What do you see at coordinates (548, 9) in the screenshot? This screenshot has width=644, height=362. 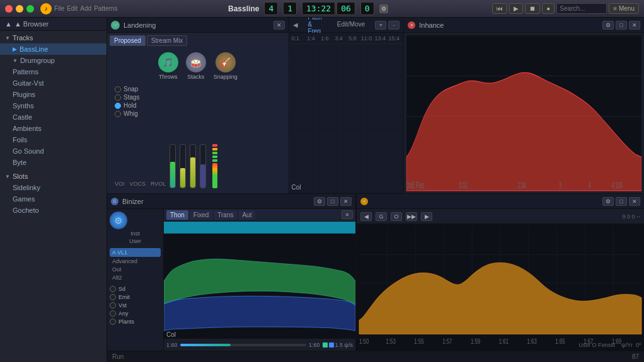 I see `record-button: ●` at bounding box center [548, 9].